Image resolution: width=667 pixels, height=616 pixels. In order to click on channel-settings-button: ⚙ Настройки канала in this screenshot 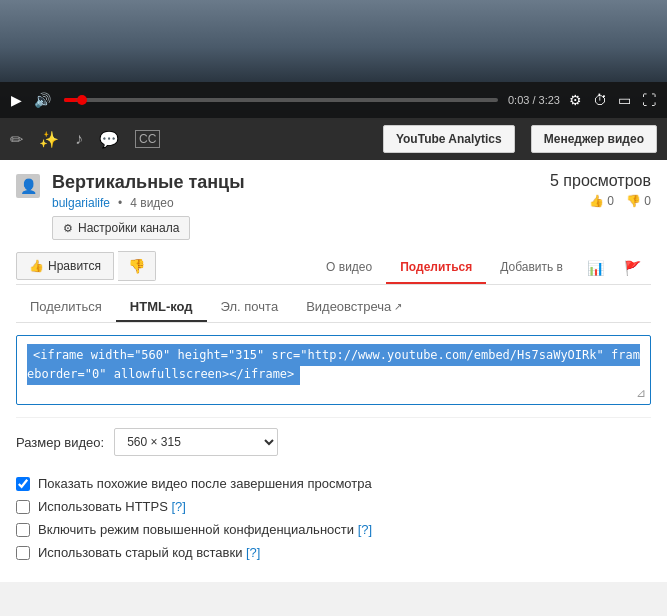, I will do `click(121, 228)`.